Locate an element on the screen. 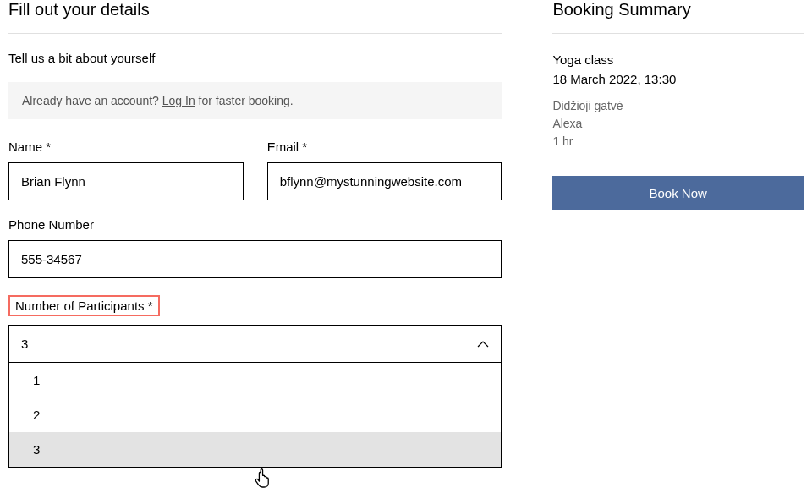 Image resolution: width=812 pixels, height=504 pixels. page-title: Fill out your details is located at coordinates (255, 10).